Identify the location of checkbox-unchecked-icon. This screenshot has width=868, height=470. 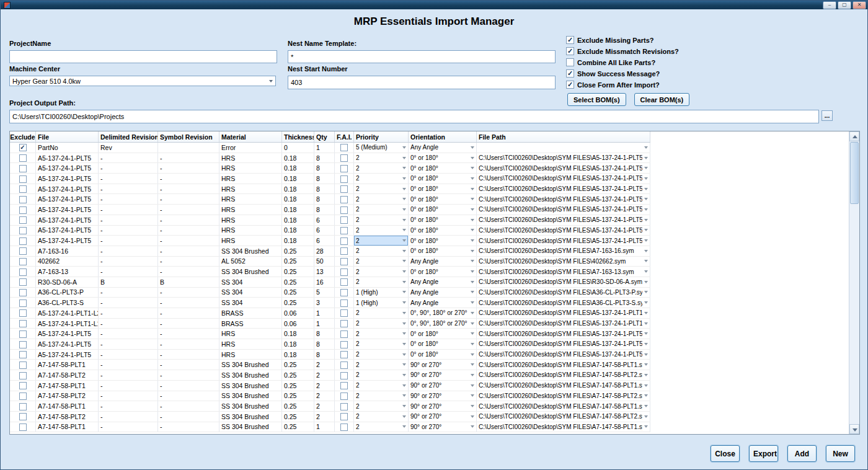
(570, 62).